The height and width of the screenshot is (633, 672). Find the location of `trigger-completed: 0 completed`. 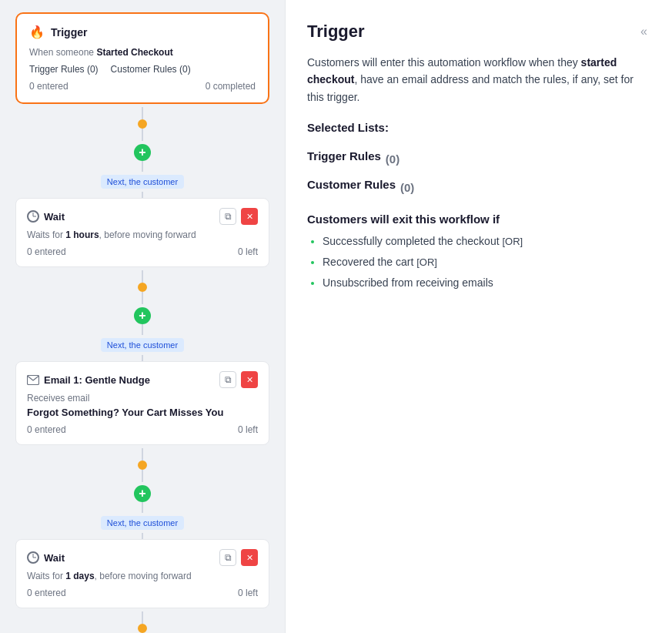

trigger-completed: 0 completed is located at coordinates (231, 86).